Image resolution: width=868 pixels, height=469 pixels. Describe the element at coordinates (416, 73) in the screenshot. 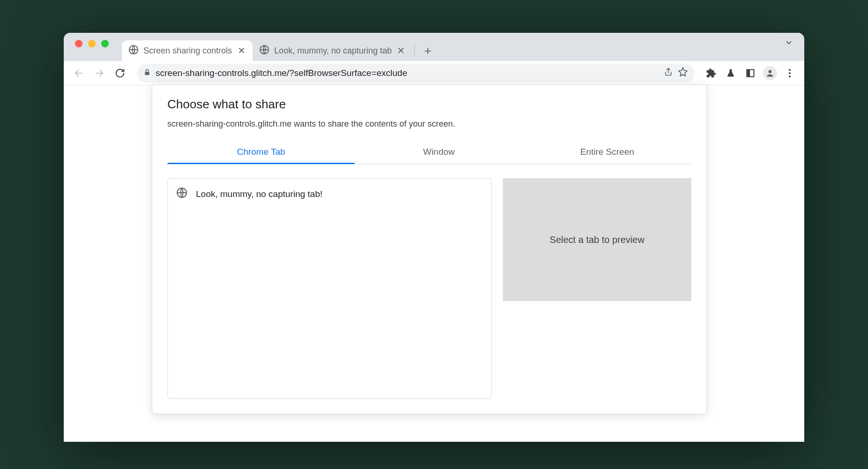

I see `address-bar: screen-sharing-controls.glitch.me/?selfB…` at that location.